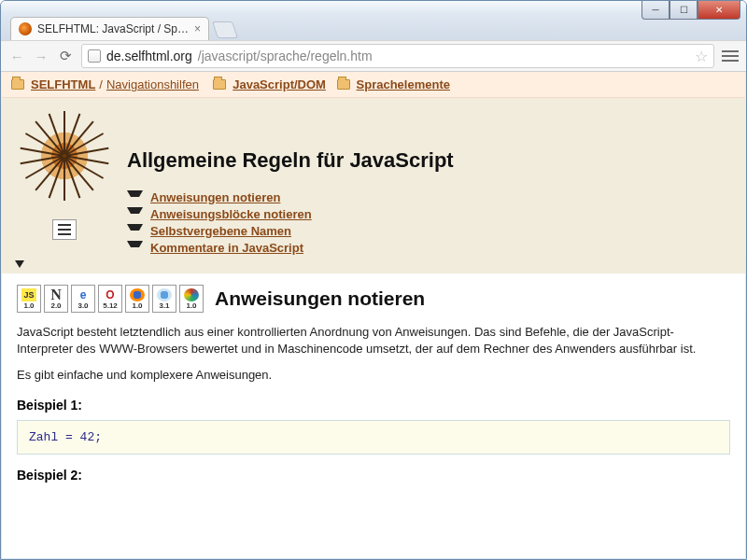 The height and width of the screenshot is (560, 747). What do you see at coordinates (137, 299) in the screenshot?
I see `badge-firefox: 1.0` at bounding box center [137, 299].